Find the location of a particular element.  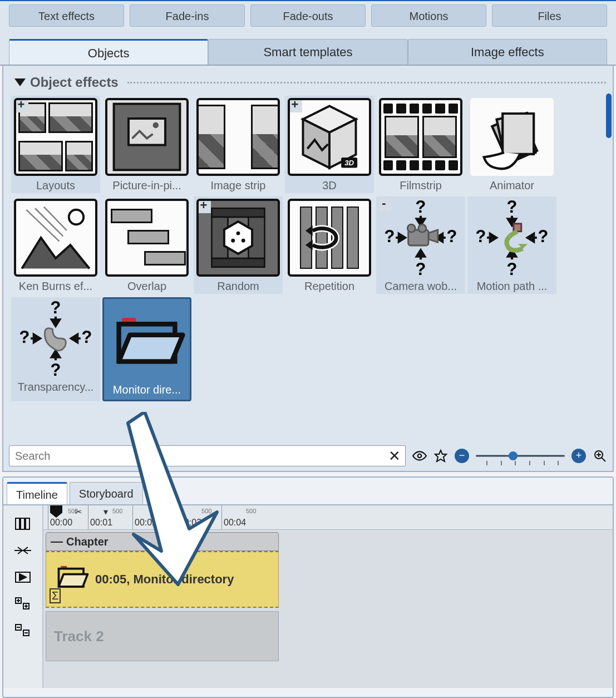

tab-fade-ins: Fade-ins is located at coordinates (187, 16).